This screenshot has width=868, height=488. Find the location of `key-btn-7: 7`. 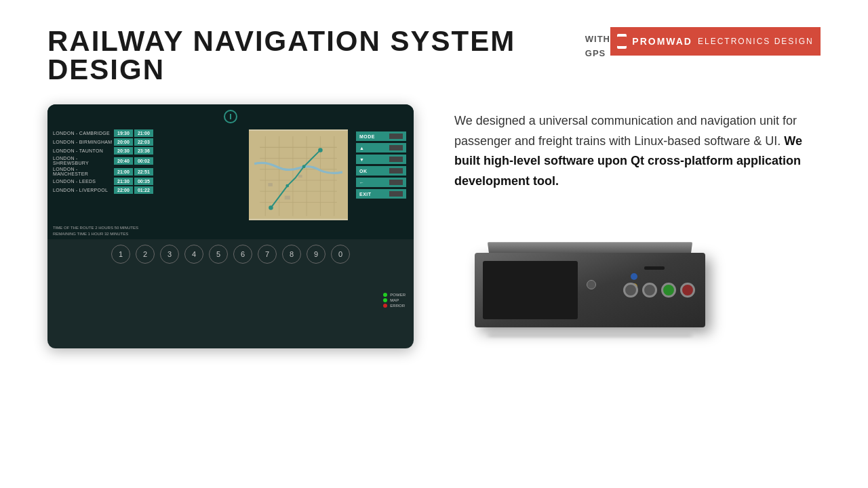

key-btn-7: 7 is located at coordinates (267, 254).